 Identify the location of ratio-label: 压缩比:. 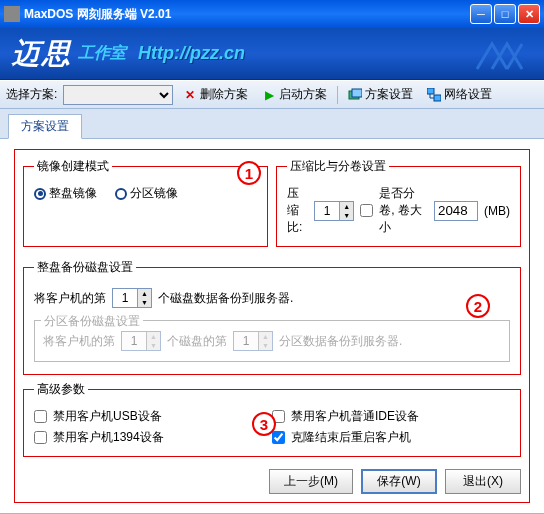
(298, 210).